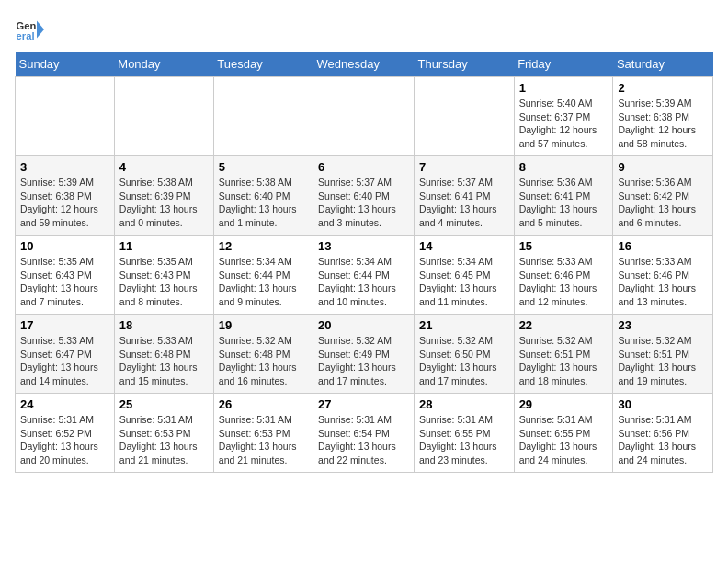 This screenshot has height=563, width=728. I want to click on day-info: Sunrise: 5:36 AM Sunset: 6:41 PM Dayligh…, so click(564, 202).